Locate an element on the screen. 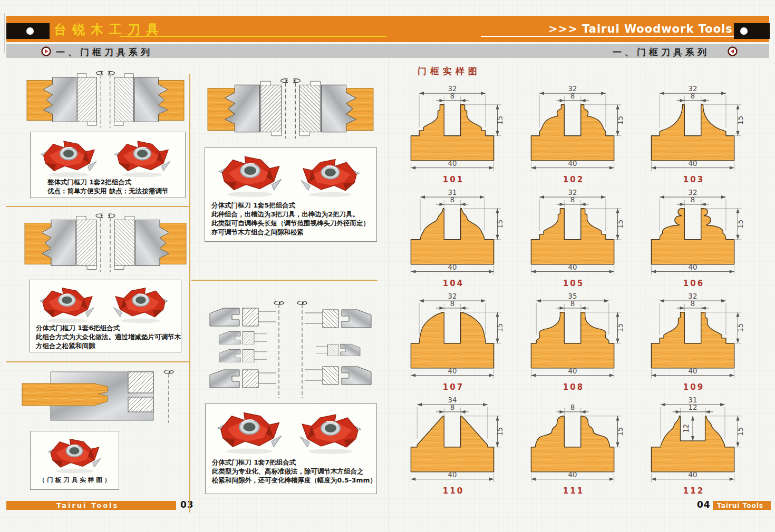 Image resolution: width=775 pixels, height=532 pixels. footer-brand: Tairui Tools is located at coordinates (740, 506).